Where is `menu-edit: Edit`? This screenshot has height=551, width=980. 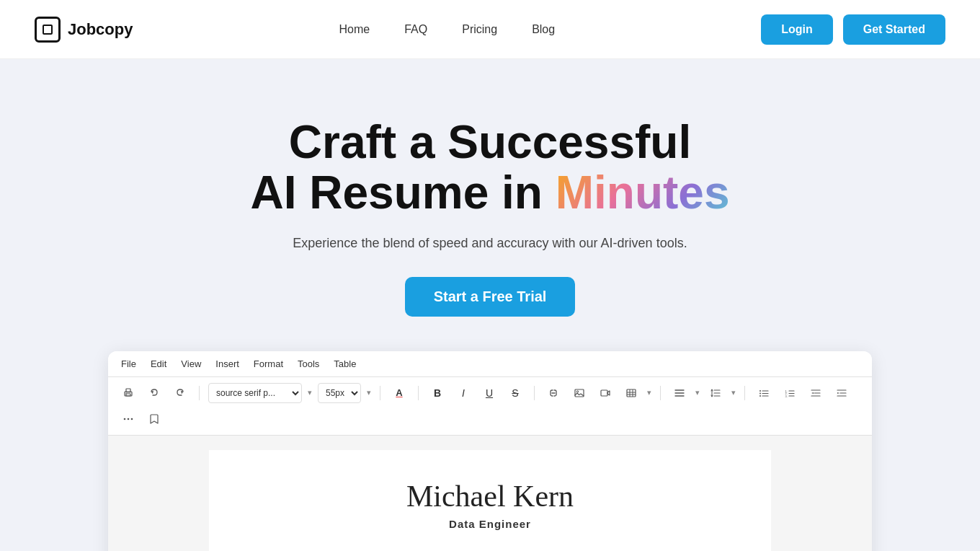
menu-edit: Edit is located at coordinates (159, 363).